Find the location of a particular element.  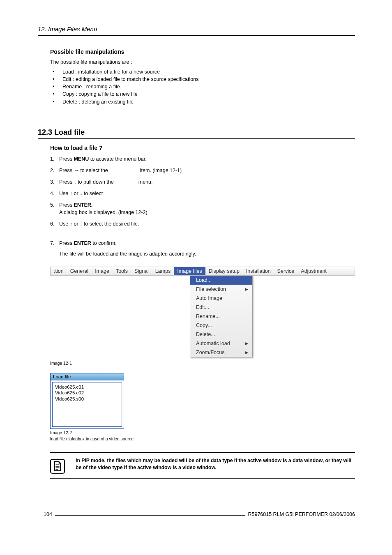

step-text: Press ↓ to pull down the is located at coordinates (86, 182).